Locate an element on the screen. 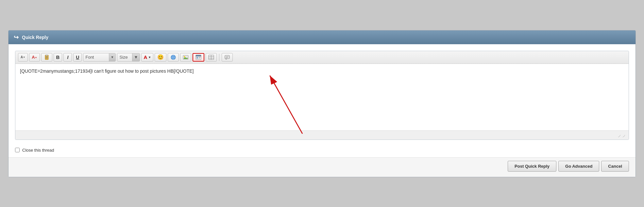 Image resolution: width=644 pixels, height=207 pixels. title-bar-label: Quick Reply is located at coordinates (35, 37).